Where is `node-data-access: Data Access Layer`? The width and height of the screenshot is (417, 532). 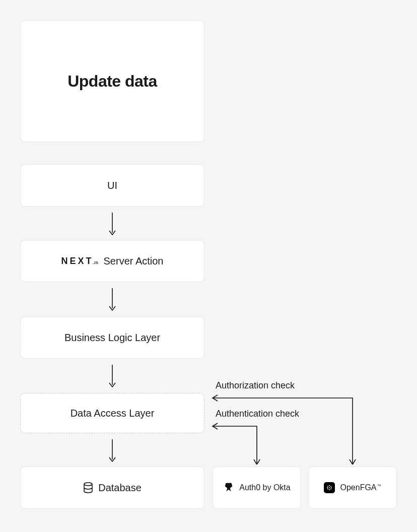
node-data-access: Data Access Layer is located at coordinates (112, 413).